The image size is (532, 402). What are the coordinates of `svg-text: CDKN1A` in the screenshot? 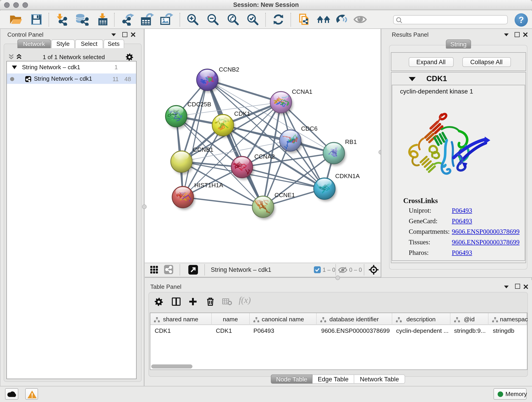 It's located at (348, 176).